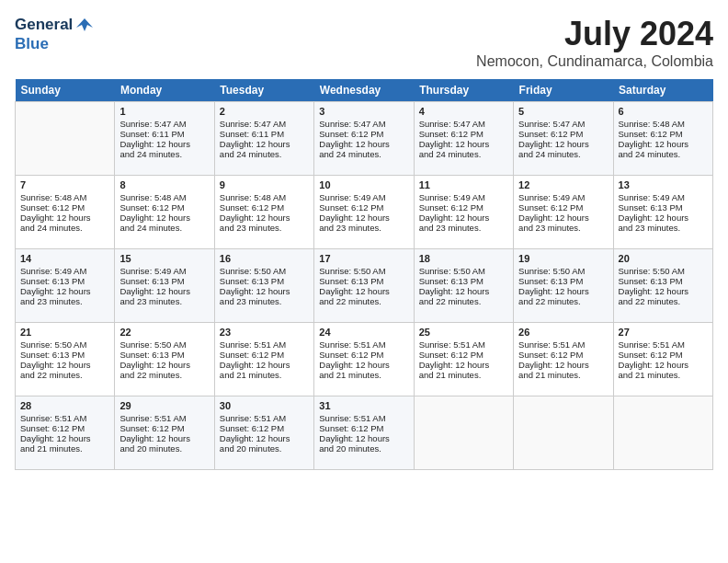  Describe the element at coordinates (364, 139) in the screenshot. I see `calendar-cell: 3Sunrise: 5:47 AMSunset: 6:12 PMDaylight…` at that location.